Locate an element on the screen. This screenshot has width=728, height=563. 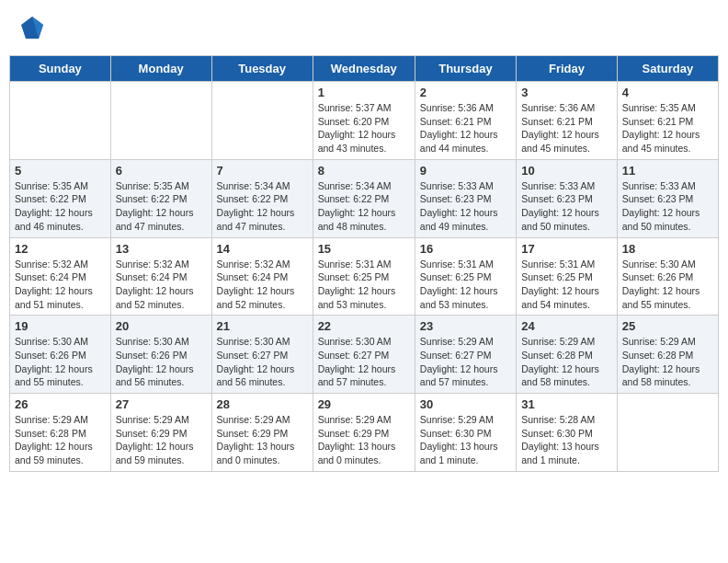
calendar-cell: 5Sunrise: 5:35 AM Sunset: 6:22 PM Daylig… is located at coordinates (61, 199).